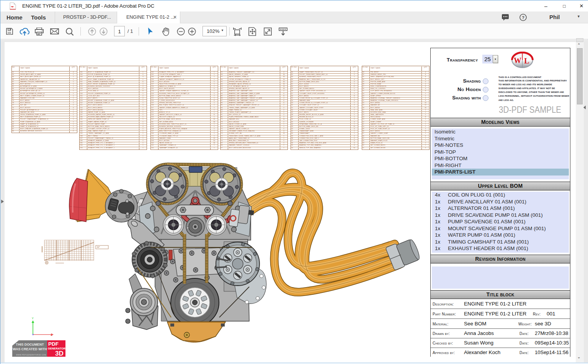 The width and height of the screenshot is (588, 364). What do you see at coordinates (518, 60) in the screenshot?
I see `svg-text: W` at bounding box center [518, 60].